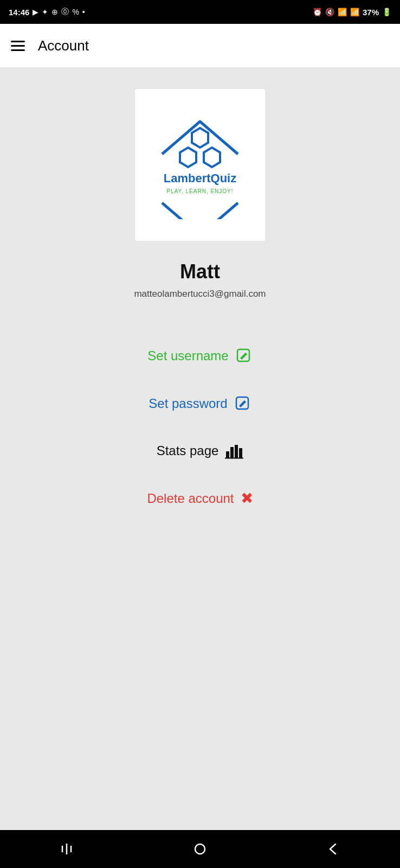  What do you see at coordinates (55, 12) in the screenshot?
I see `nfc-icon: ⊕` at bounding box center [55, 12].